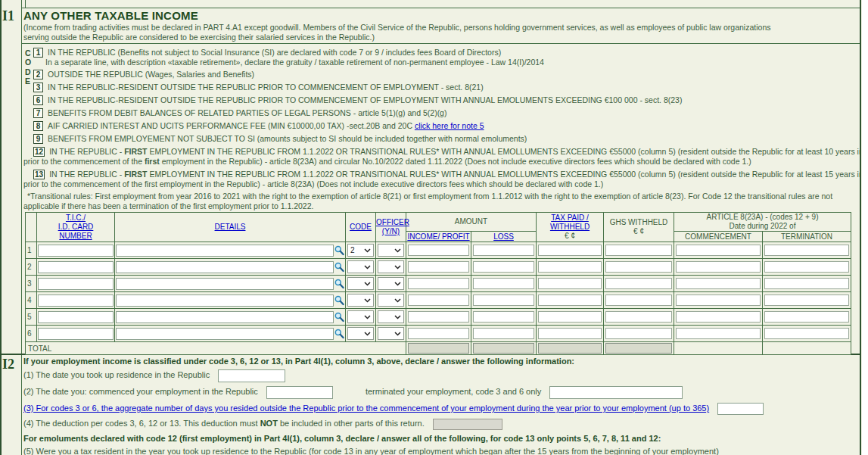 This screenshot has width=868, height=455. I want to click on q4-label-post: be included in other parts of this retur…, so click(351, 423).